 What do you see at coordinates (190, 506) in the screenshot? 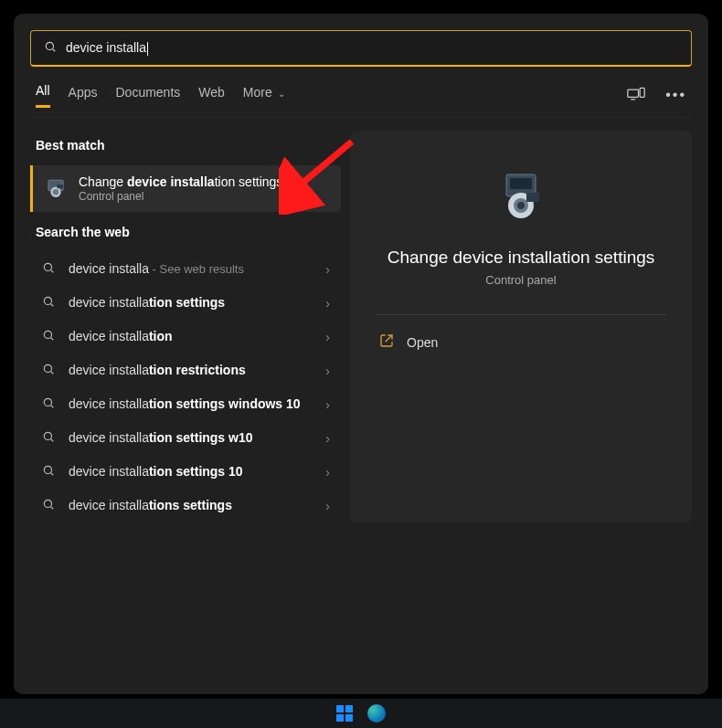
I see `web-result-text: device installations settings` at bounding box center [190, 506].